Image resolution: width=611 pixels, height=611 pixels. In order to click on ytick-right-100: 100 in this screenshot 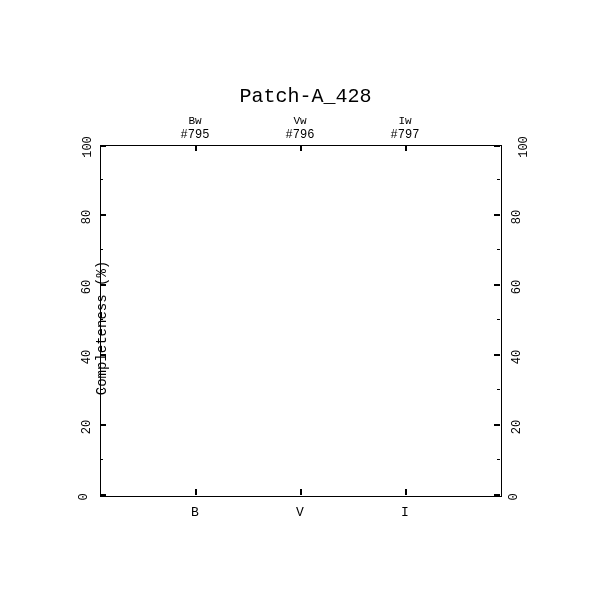, I will do `click(524, 147)`.